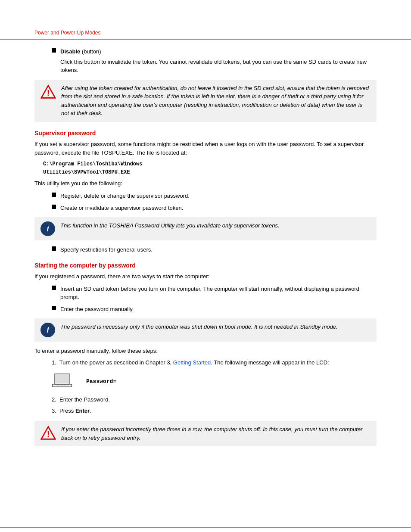 The width and height of the screenshot is (411, 532). Describe the element at coordinates (206, 352) in the screenshot. I see `steps-label: To enter a password manually, follow the…` at that location.